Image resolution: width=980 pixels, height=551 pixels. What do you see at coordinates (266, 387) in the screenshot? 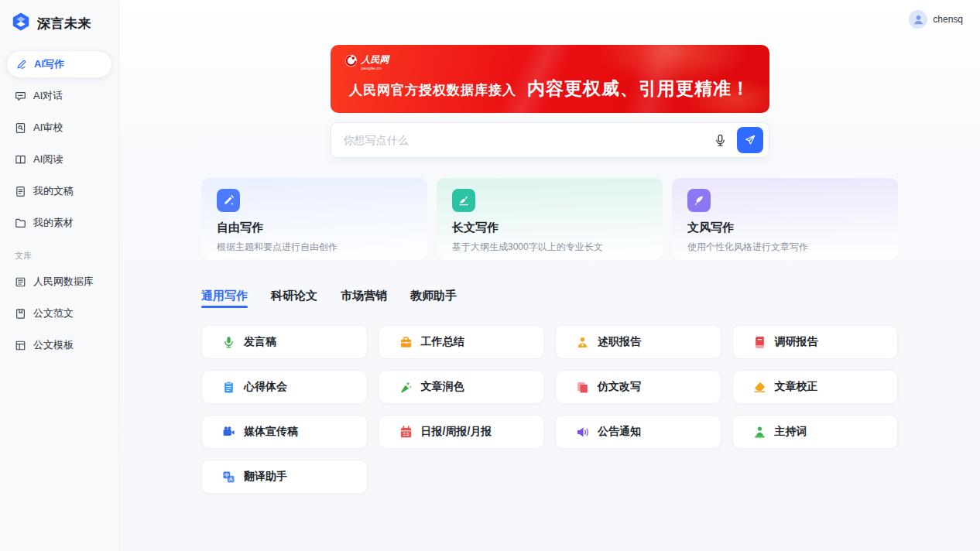
I see `template-label: 心得体会` at bounding box center [266, 387].